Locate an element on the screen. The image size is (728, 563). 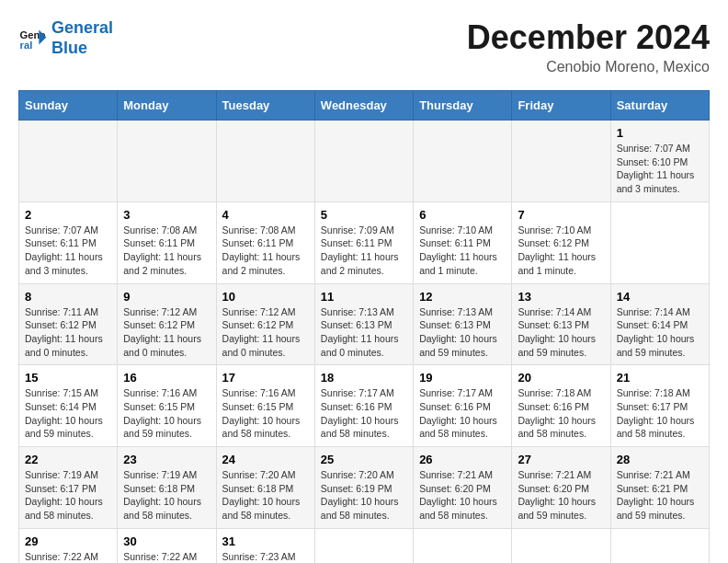
calendar-day-14: 14 Sunrise: 7:14 AMSunset: 6:14 PMDaylig… is located at coordinates (660, 324).